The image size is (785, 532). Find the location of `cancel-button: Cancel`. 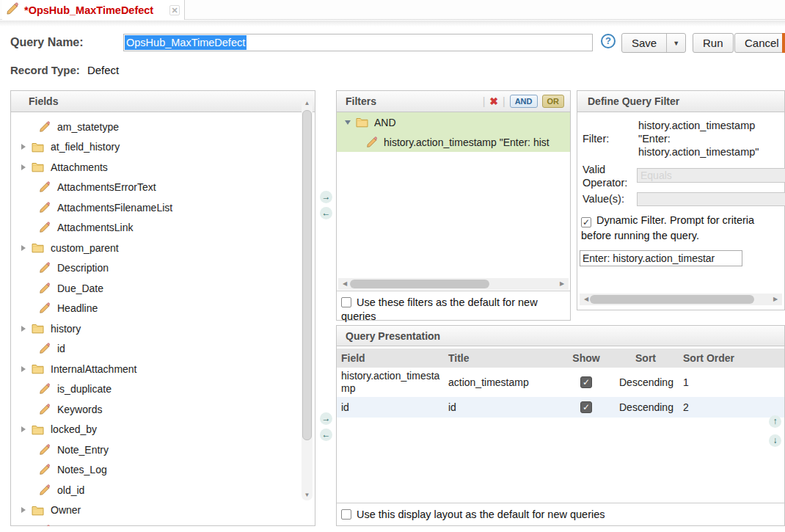

cancel-button: Cancel is located at coordinates (760, 43).